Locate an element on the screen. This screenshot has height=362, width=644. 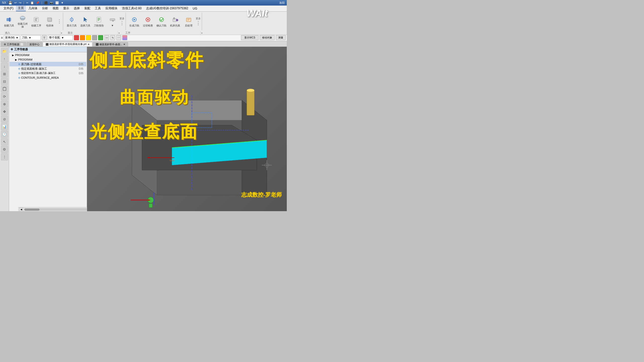
paste-icon: 📌 is located at coordinates (38, 3).